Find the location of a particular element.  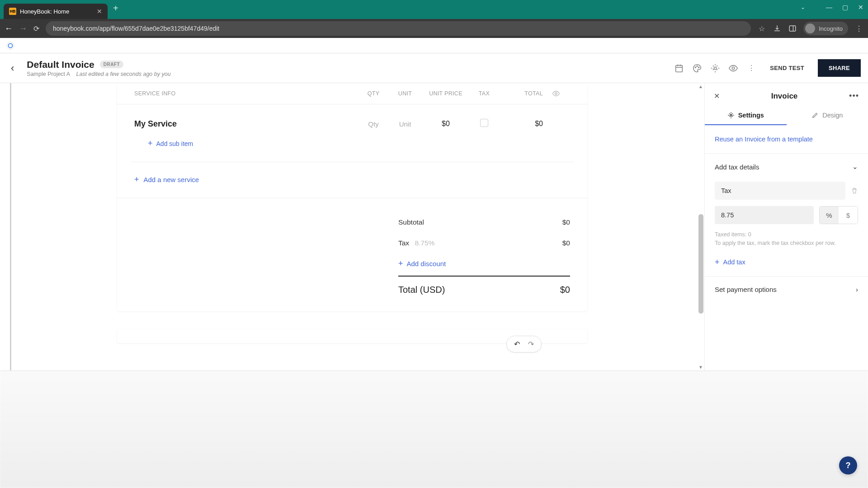

tax-unit-toggle: % $ is located at coordinates (839, 215).